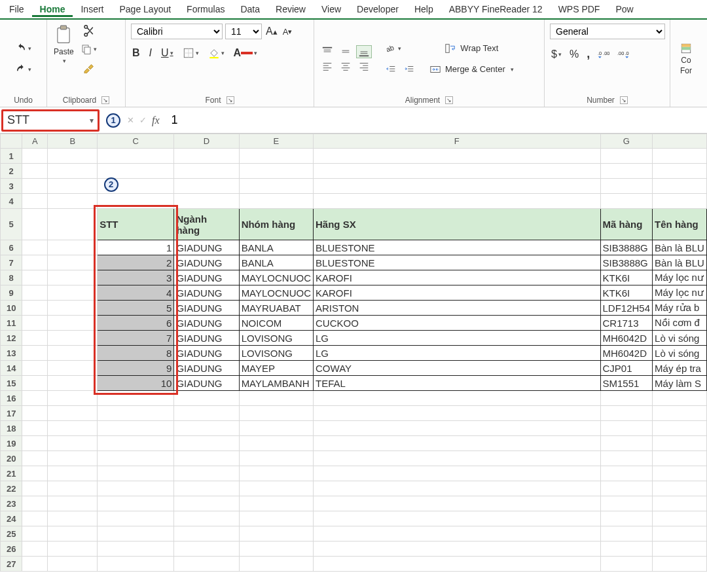 The height and width of the screenshot is (588, 707). Describe the element at coordinates (626, 202) in the screenshot. I see `cell-G4` at that location.